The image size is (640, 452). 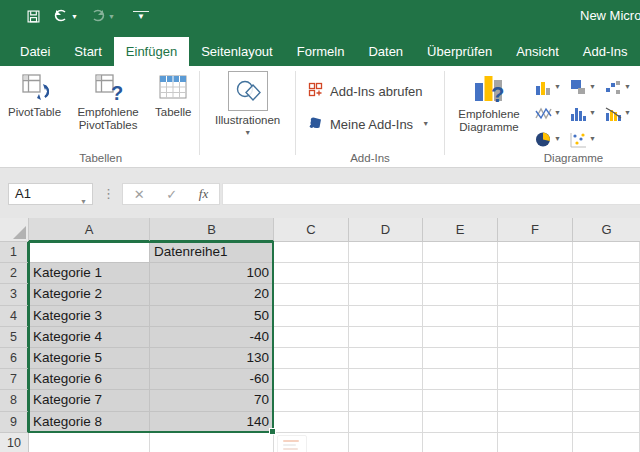 I want to click on cell-C6, so click(x=312, y=358).